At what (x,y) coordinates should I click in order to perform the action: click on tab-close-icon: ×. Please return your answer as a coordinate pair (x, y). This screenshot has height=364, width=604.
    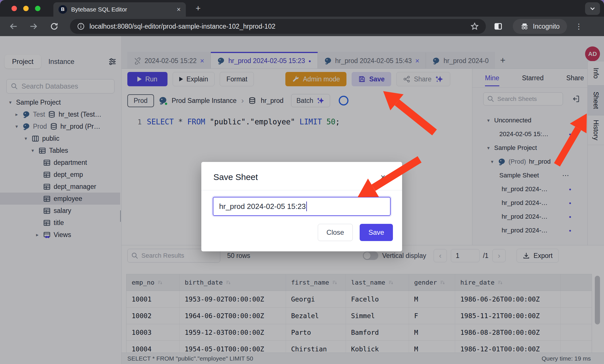
    Looking at the image, I should click on (179, 9).